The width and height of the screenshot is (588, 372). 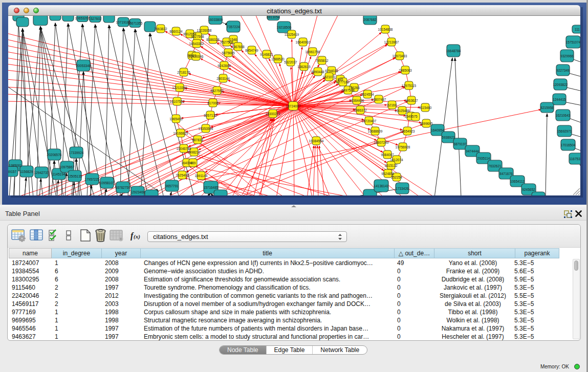 I want to click on svg-text: 7632621, so click(x=495, y=166).